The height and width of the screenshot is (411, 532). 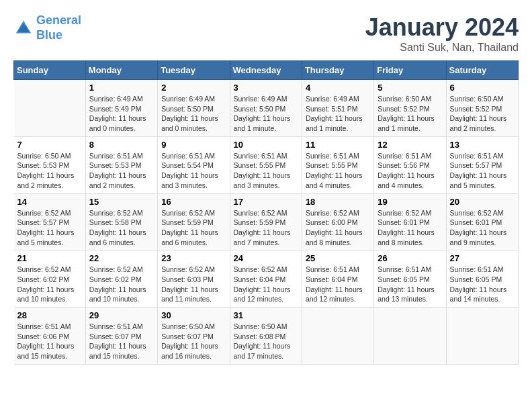 I want to click on day-number: 10, so click(x=266, y=145).